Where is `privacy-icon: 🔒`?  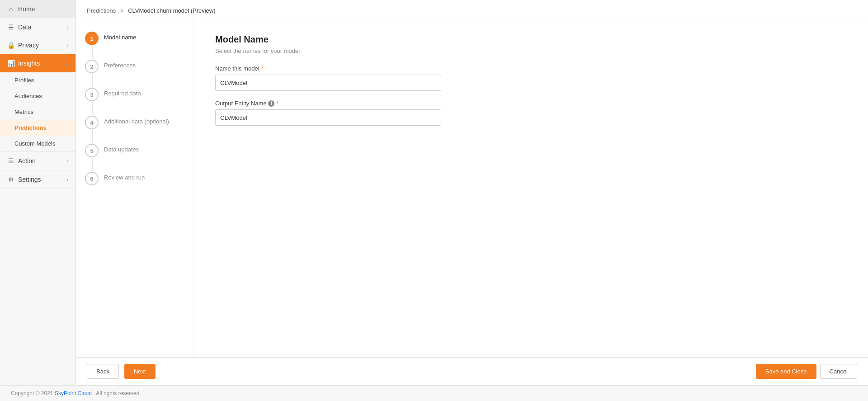 privacy-icon: 🔒 is located at coordinates (11, 45).